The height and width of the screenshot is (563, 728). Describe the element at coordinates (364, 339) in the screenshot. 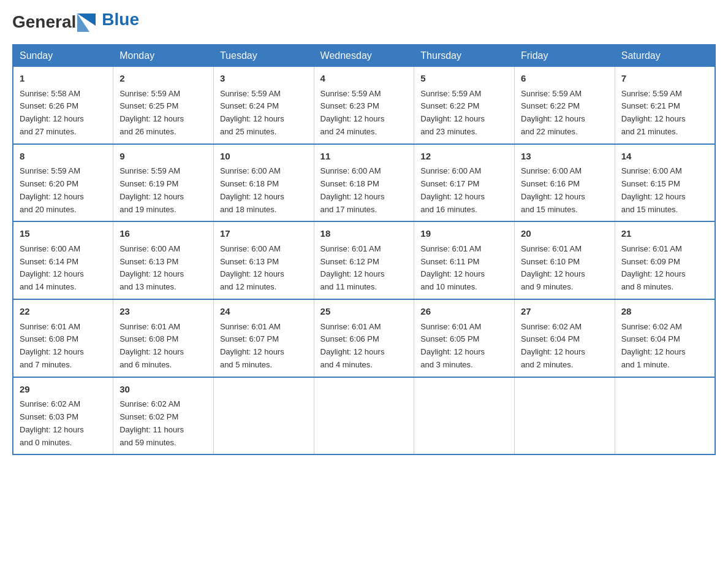

I see `calendar-week-4: 22 Sunrise: 6:01 AMSunset: 6:08 PMDaylig…` at that location.